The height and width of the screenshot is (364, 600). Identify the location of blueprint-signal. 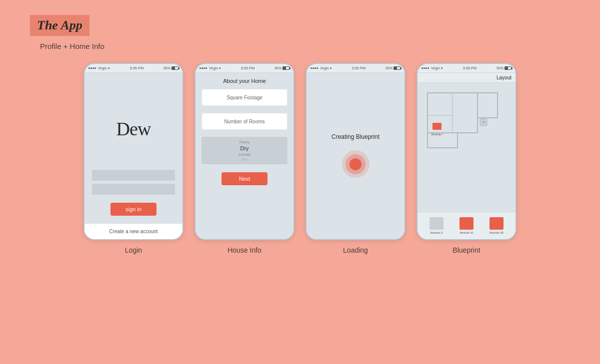
(425, 68).